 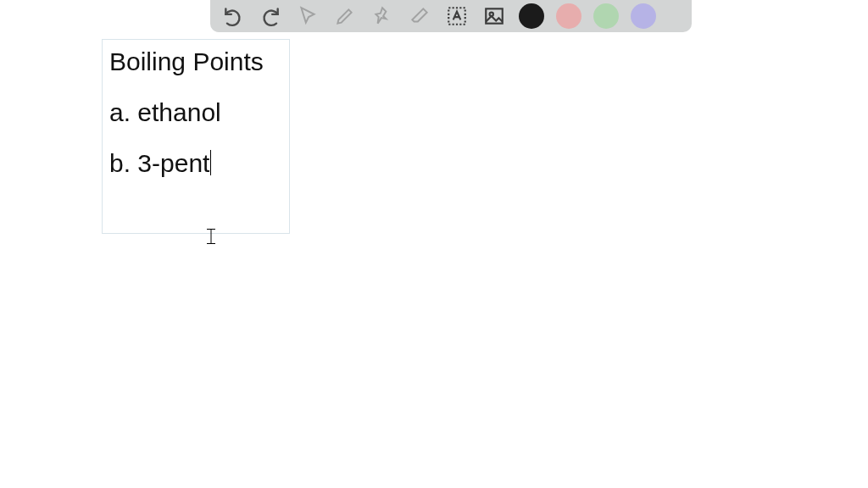 What do you see at coordinates (451, 16) in the screenshot?
I see `drawing-toolbar` at bounding box center [451, 16].